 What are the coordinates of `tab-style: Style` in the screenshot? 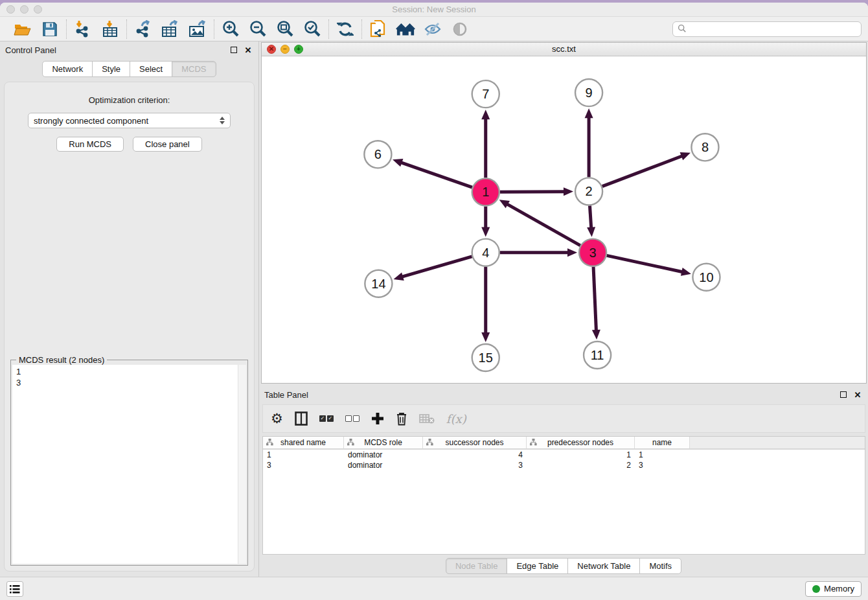 It's located at (111, 69).